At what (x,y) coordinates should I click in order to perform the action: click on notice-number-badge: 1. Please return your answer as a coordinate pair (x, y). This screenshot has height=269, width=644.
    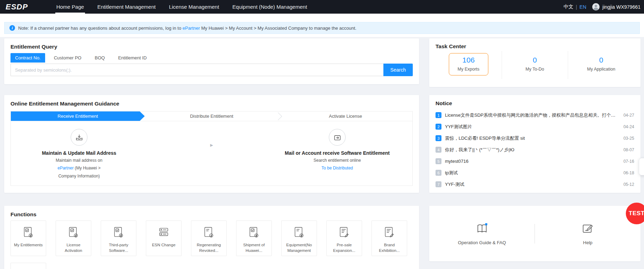
    Looking at the image, I should click on (439, 115).